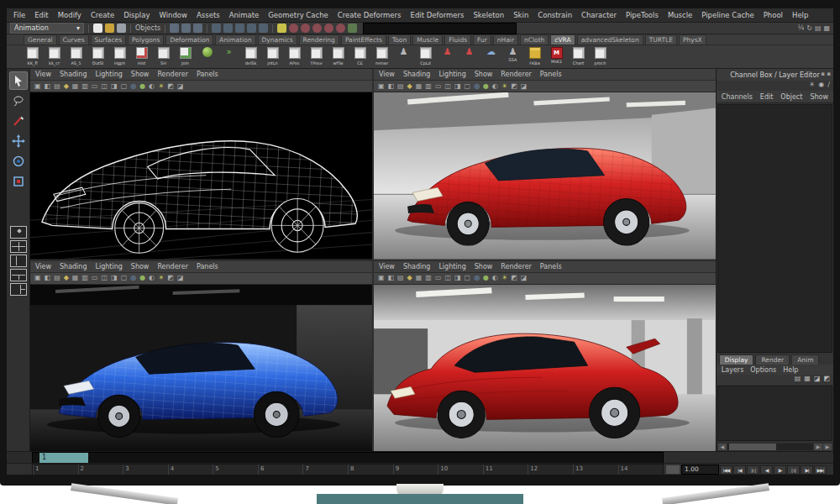 This screenshot has width=840, height=504. What do you see at coordinates (458, 39) in the screenshot?
I see `shelf-tab-fluids: Fluids` at bounding box center [458, 39].